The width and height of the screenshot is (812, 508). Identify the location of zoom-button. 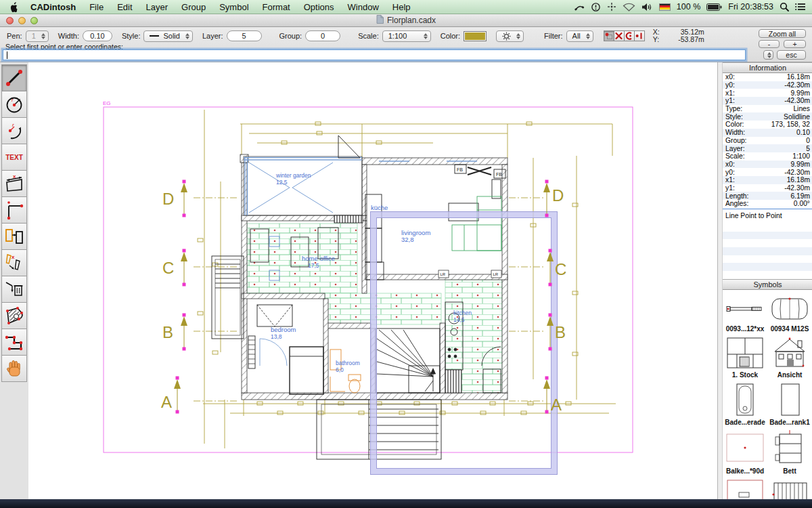
(34, 20).